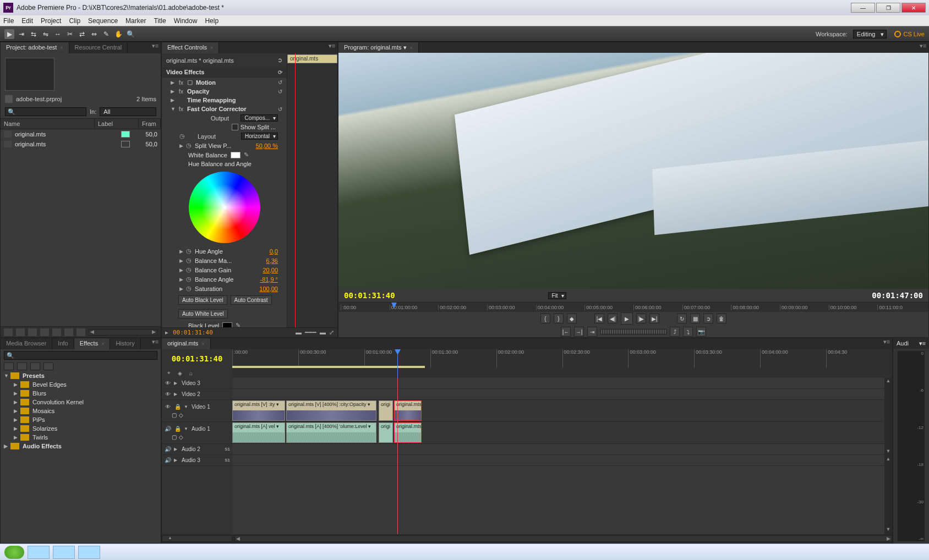 This screenshot has width=929, height=560. Describe the element at coordinates (599, 319) in the screenshot. I see `go-to-in-button: |◀` at that location.